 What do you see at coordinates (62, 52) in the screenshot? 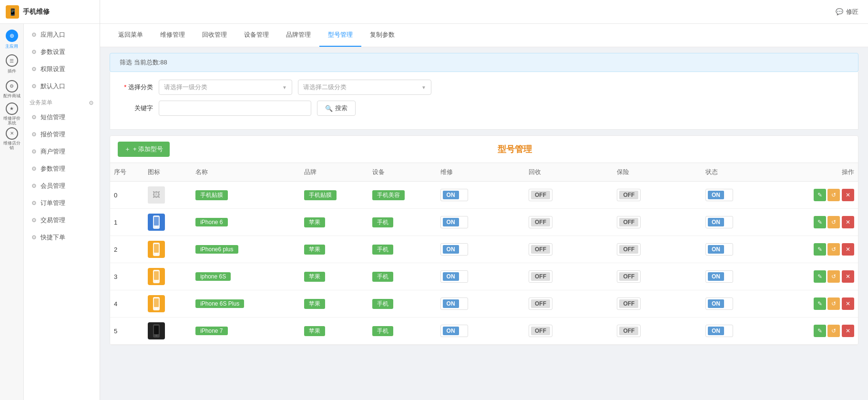
I see `sidebar-item-params: ⚙ 参数设置` at bounding box center [62, 52].